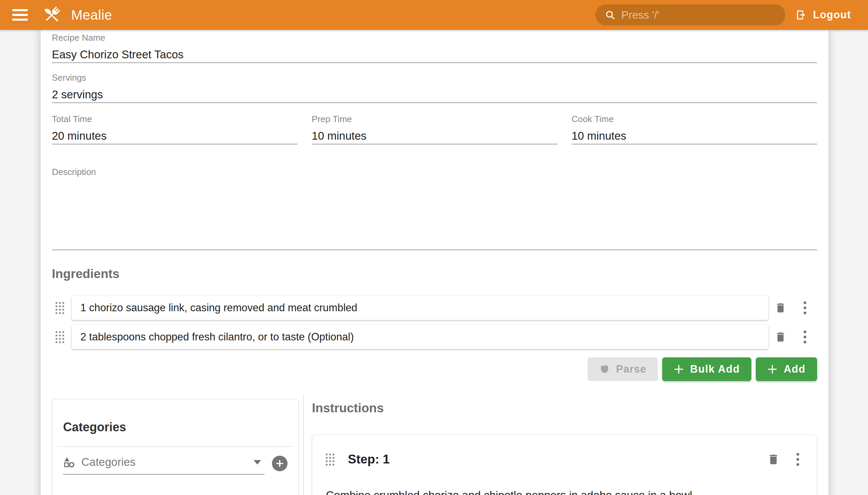 This screenshot has width=868, height=495. What do you see at coordinates (435, 95) in the screenshot?
I see `servings-input: 2 servings` at bounding box center [435, 95].